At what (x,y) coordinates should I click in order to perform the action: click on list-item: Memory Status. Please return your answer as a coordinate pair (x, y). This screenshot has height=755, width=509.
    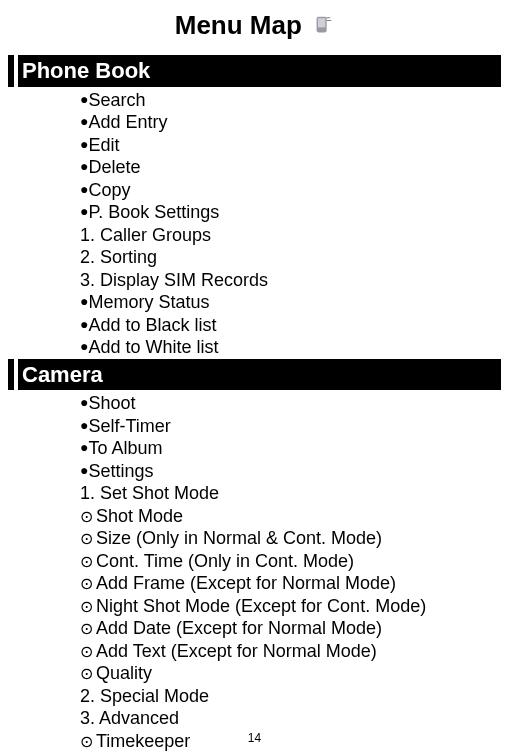
    Looking at the image, I should click on (290, 302).